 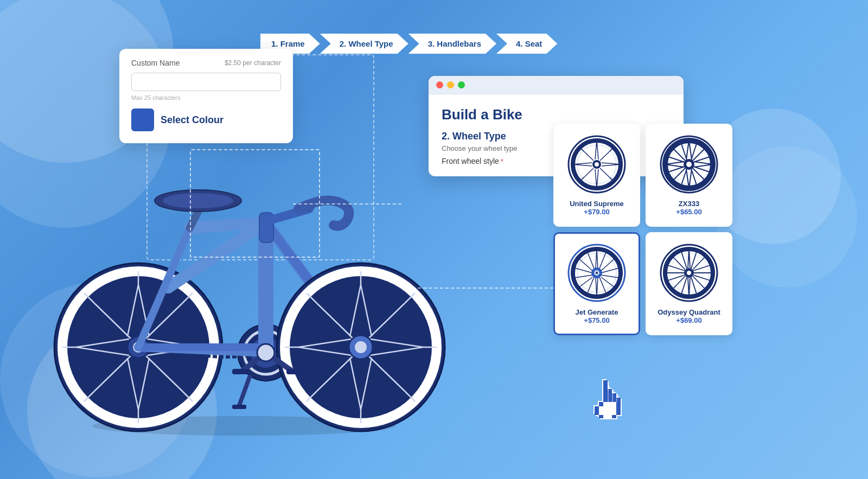 I want to click on wheel-card-united-supreme: United Supreme +$79.00, so click(x=597, y=175).